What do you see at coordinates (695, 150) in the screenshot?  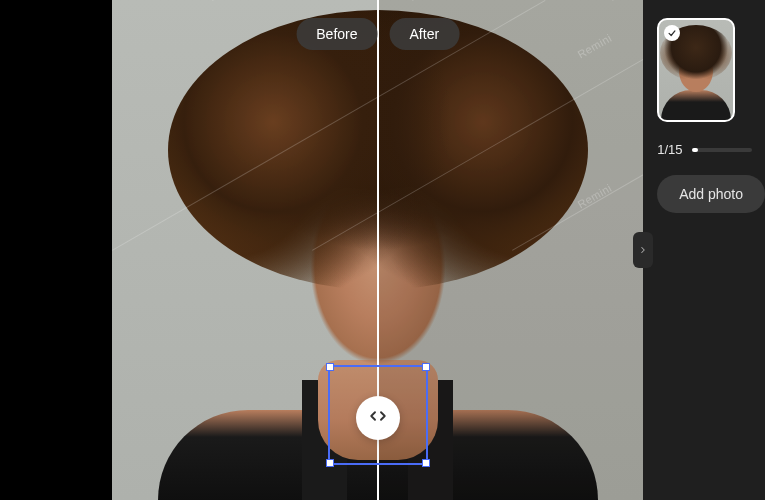 I see `photo-progress-fill` at bounding box center [695, 150].